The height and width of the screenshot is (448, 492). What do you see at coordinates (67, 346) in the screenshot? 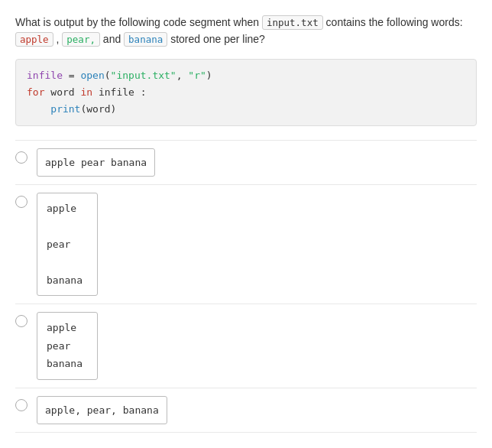
I see `answer-c: apple pear banana` at bounding box center [67, 346].